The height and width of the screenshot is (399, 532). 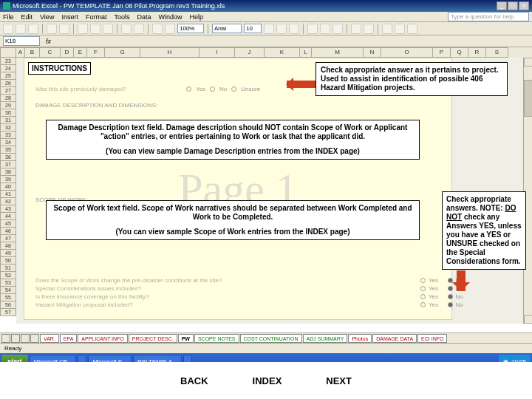 What do you see at coordinates (8, 268) in the screenshot?
I see `row-header-51: 51` at bounding box center [8, 268].